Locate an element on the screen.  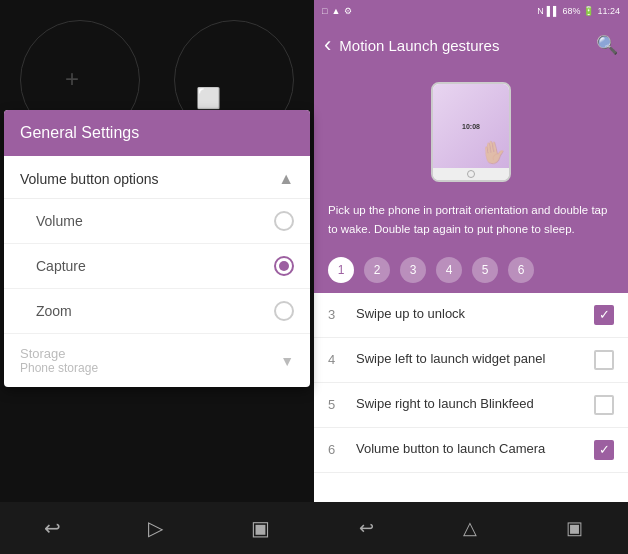
gesture-number-3: 3 is located at coordinates (336, 314).